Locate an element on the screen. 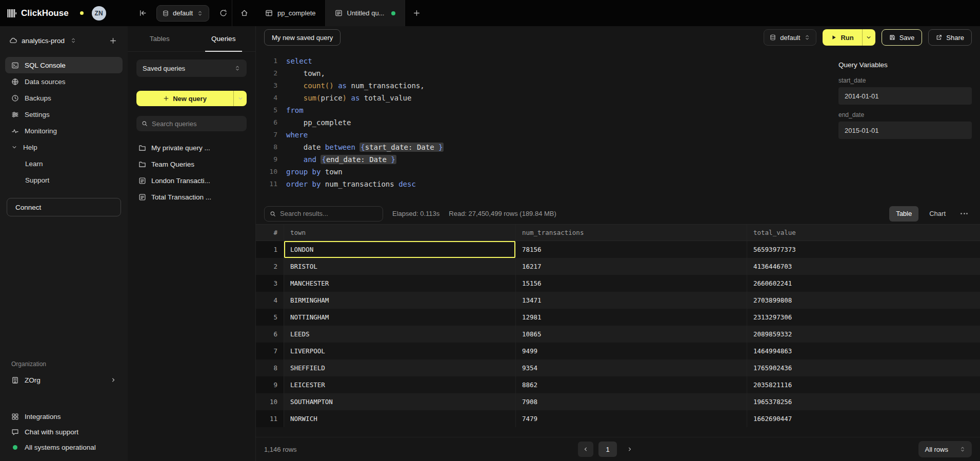 This screenshot has height=461, width=980. share-button: Share is located at coordinates (950, 37).